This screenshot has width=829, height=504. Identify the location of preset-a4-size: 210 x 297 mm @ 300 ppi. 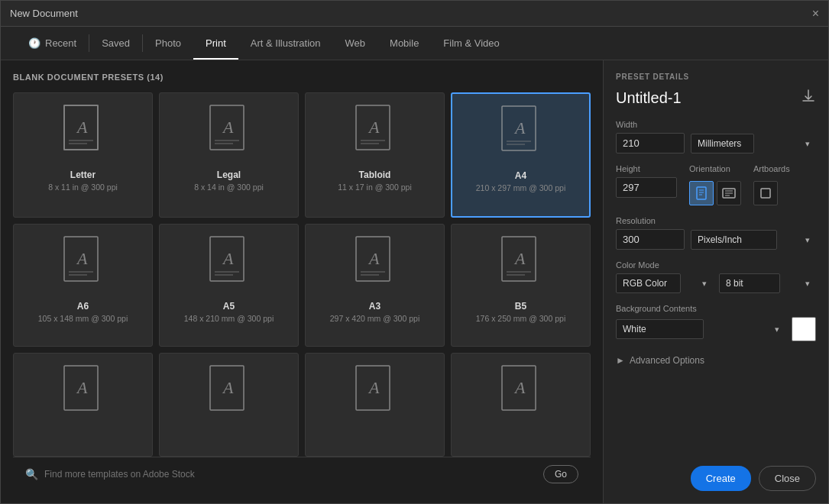
(521, 188).